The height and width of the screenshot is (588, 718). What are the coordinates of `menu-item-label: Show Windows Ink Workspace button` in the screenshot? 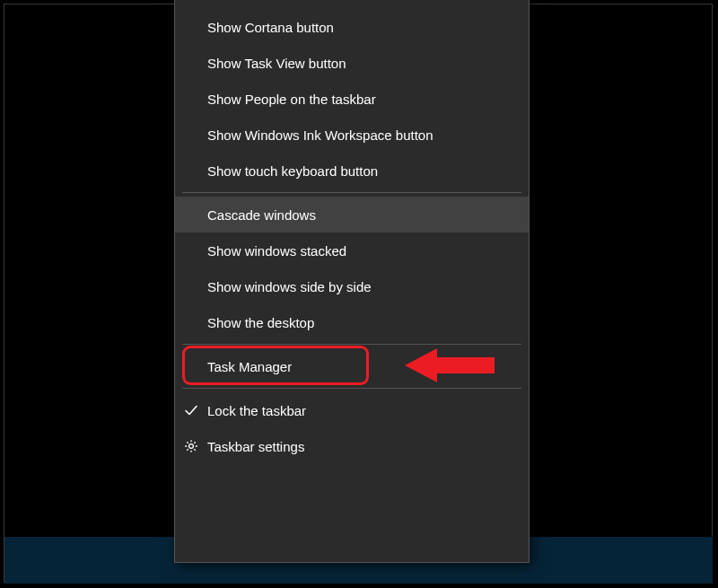 It's located at (368, 135).